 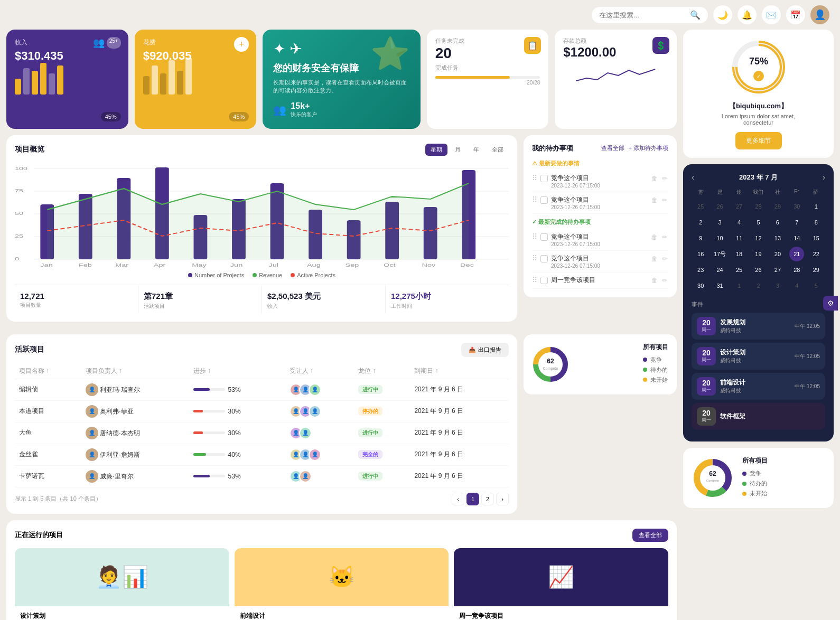 What do you see at coordinates (830, 303) in the screenshot?
I see `gear-icon-btn: ⚙` at bounding box center [830, 303].